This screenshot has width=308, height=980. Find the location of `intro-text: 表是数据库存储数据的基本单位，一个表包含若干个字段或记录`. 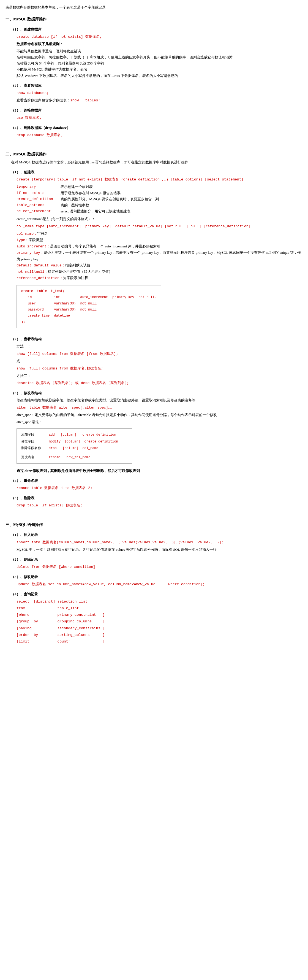

intro-text: 表是数据库存储数据的基本单位，一个表包含若干个字段或记录 is located at coordinates (154, 8).